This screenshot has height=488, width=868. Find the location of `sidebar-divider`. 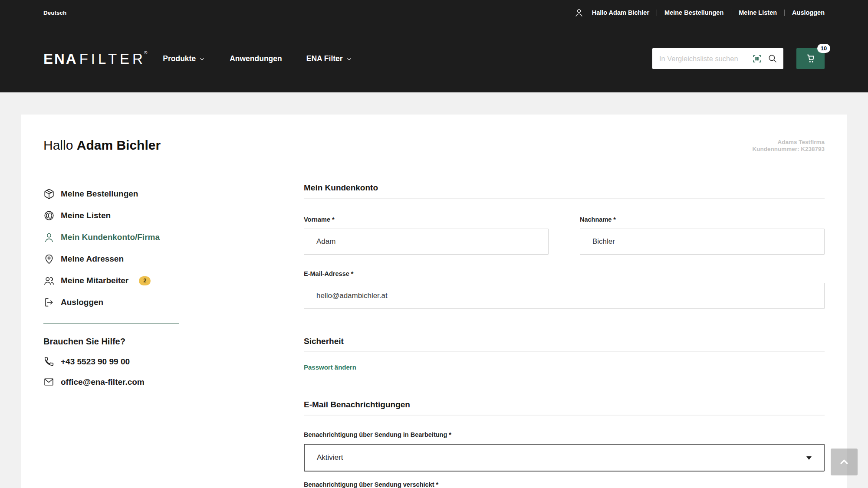

sidebar-divider is located at coordinates (111, 323).